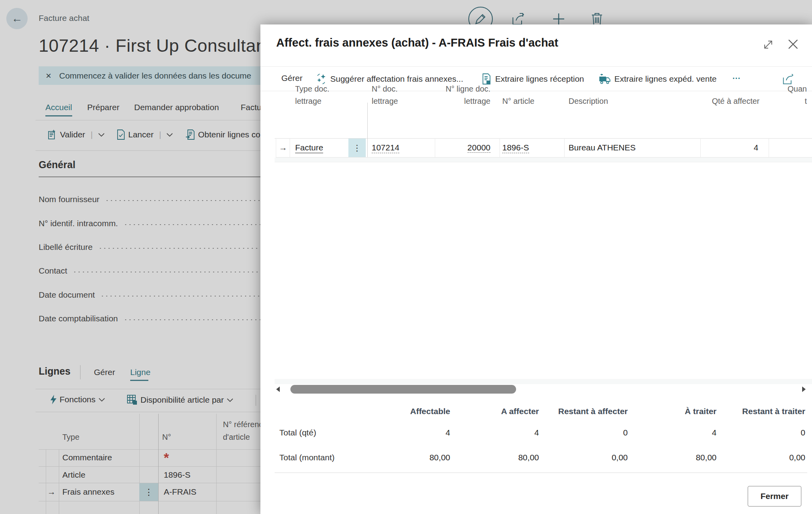 This screenshot has height=514, width=812. Describe the element at coordinates (533, 79) in the screenshot. I see `extract-receipt-lines-button: Extraire lignes réception` at that location.